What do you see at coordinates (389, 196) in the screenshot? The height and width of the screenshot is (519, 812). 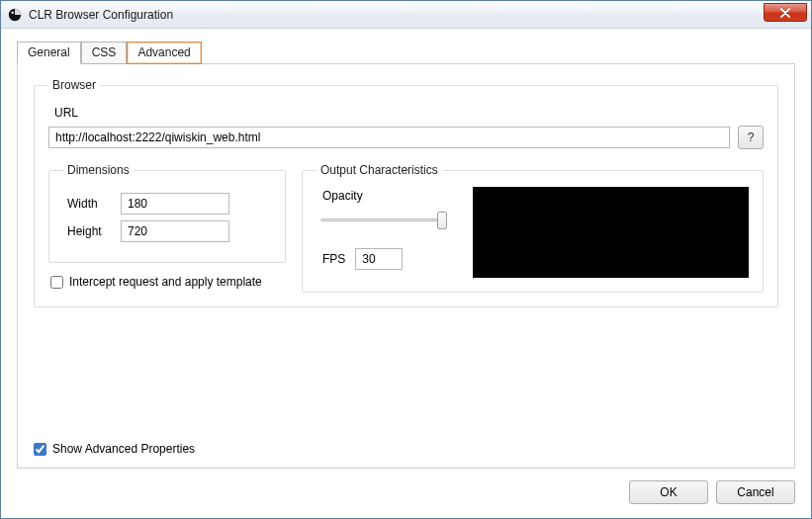 I see `opacity-label: Opacity` at bounding box center [389, 196].